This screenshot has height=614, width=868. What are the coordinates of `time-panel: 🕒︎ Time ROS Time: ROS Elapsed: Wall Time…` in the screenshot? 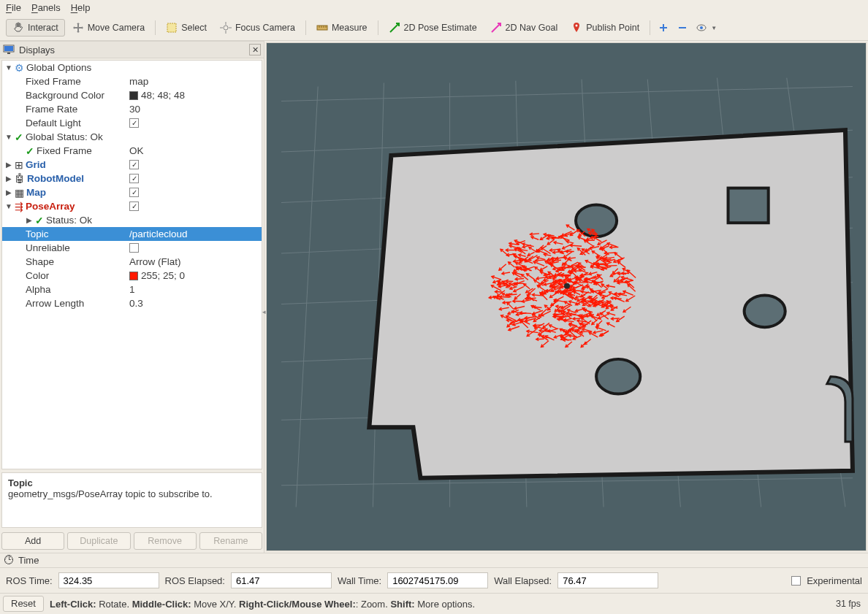 It's located at (434, 572).